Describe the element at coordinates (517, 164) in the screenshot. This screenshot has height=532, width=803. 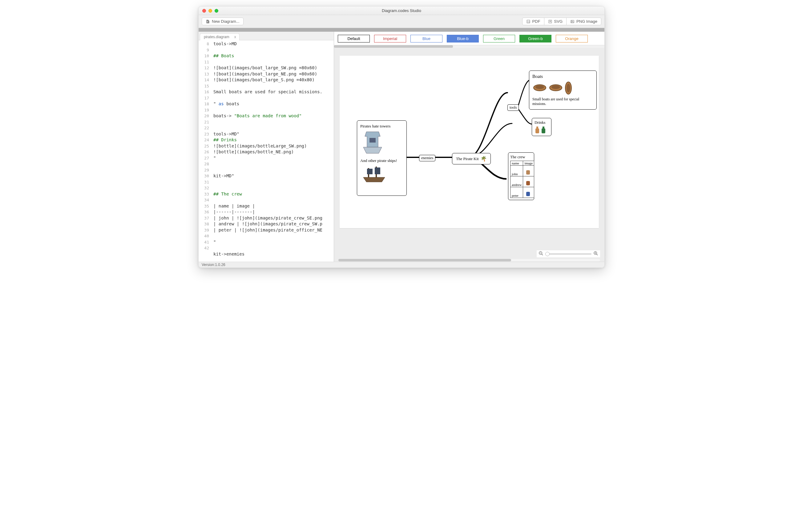
I see `crew-col-name: name` at that location.